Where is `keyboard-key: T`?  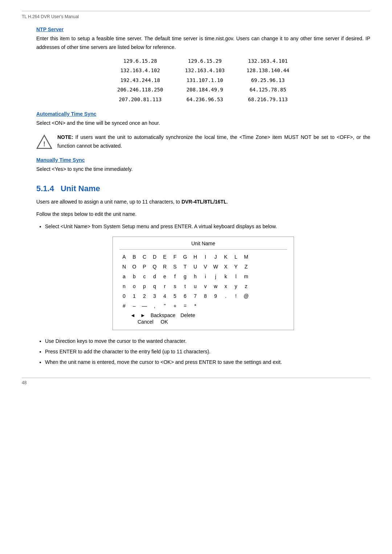
keyboard-key: T is located at coordinates (185, 267).